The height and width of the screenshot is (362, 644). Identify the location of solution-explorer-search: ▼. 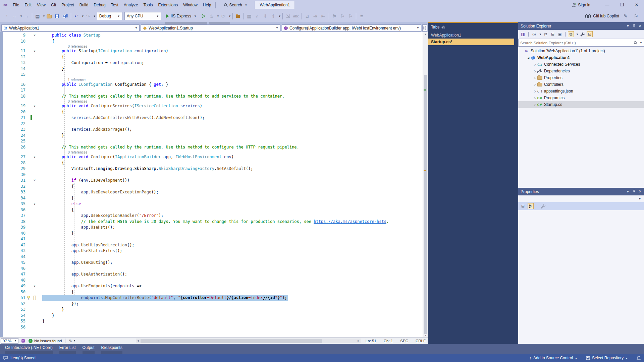
(581, 43).